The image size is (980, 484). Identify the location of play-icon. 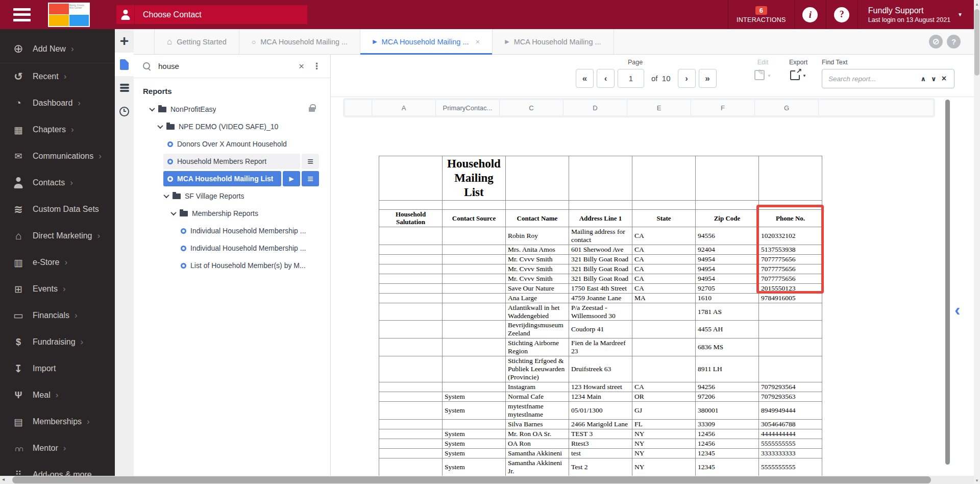
(375, 42).